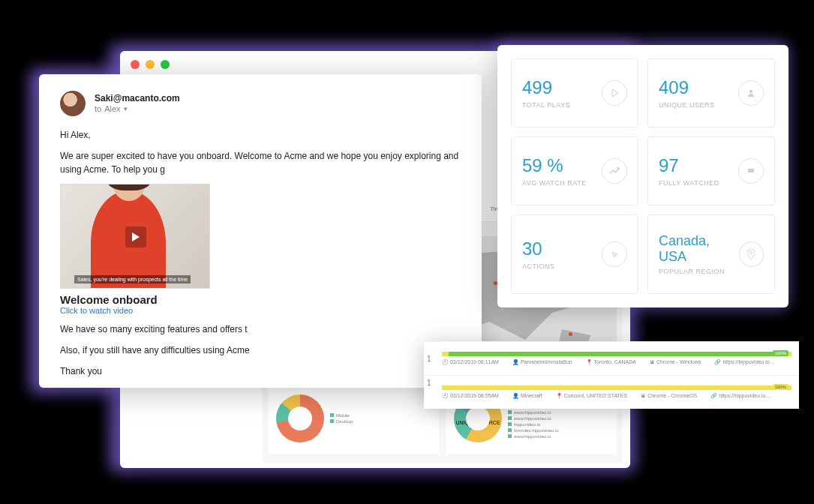 The height and width of the screenshot is (504, 814). Describe the element at coordinates (575, 254) in the screenshot. I see `card-actions: 30 ACTIONS` at that location.